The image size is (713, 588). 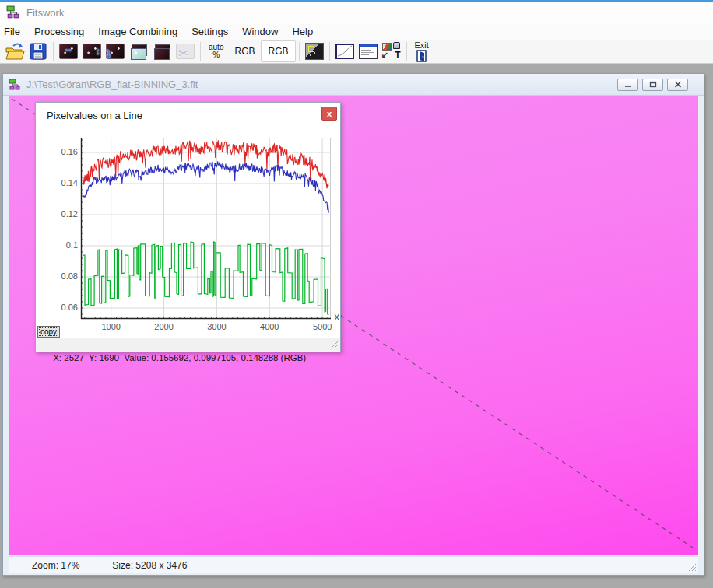 I want to click on x-tick-label: 3000, so click(x=216, y=327).